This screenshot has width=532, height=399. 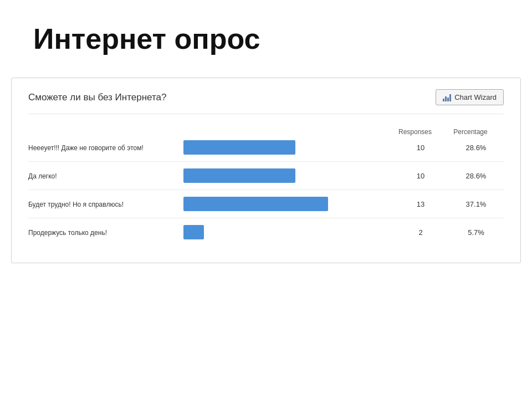 I want to click on row-label-area: Продержусь только день!, so click(x=106, y=233).